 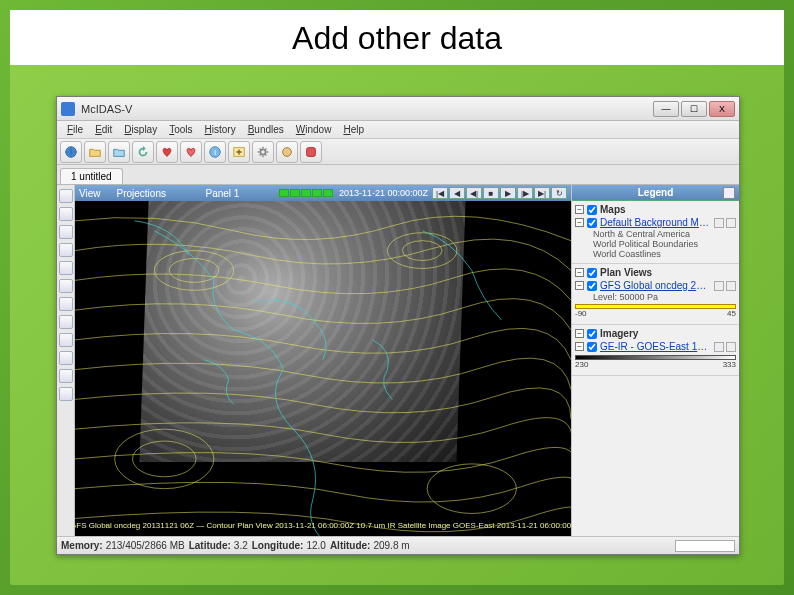 I want to click on legend-panel: Legend − Maps − Default Background Maps, so click(x=655, y=360).